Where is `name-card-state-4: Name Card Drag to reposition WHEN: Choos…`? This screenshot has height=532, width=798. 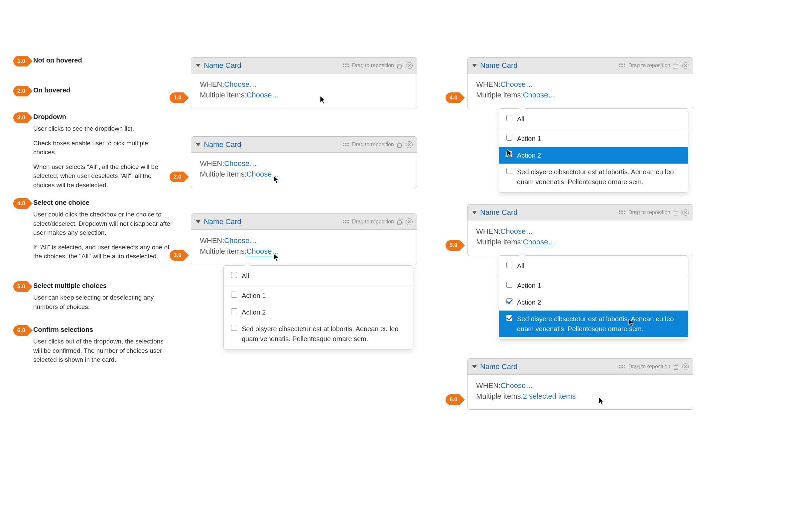 name-card-state-4: Name Card Drag to reposition WHEN: Choos… is located at coordinates (580, 83).